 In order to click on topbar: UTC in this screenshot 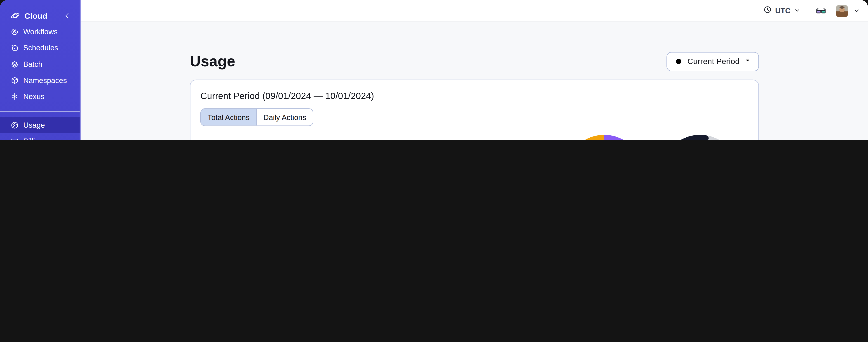, I will do `click(474, 11)`.